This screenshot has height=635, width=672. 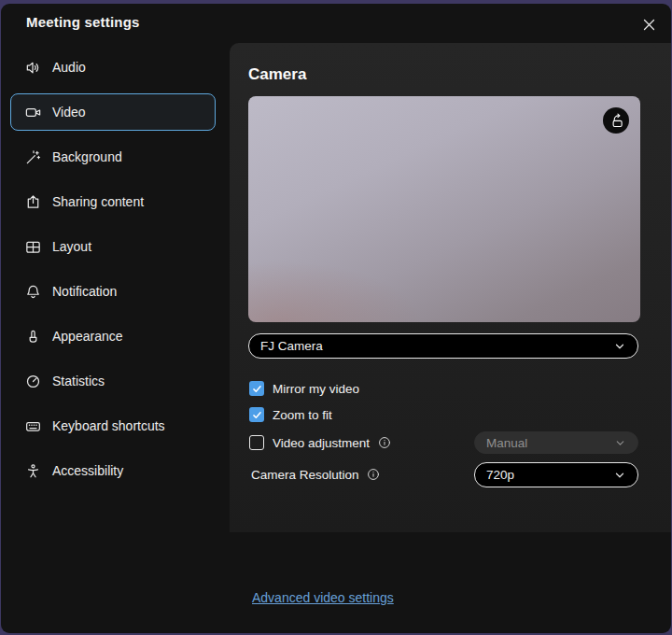 I want to click on camera-device-select: FJ Camera, so click(x=443, y=346).